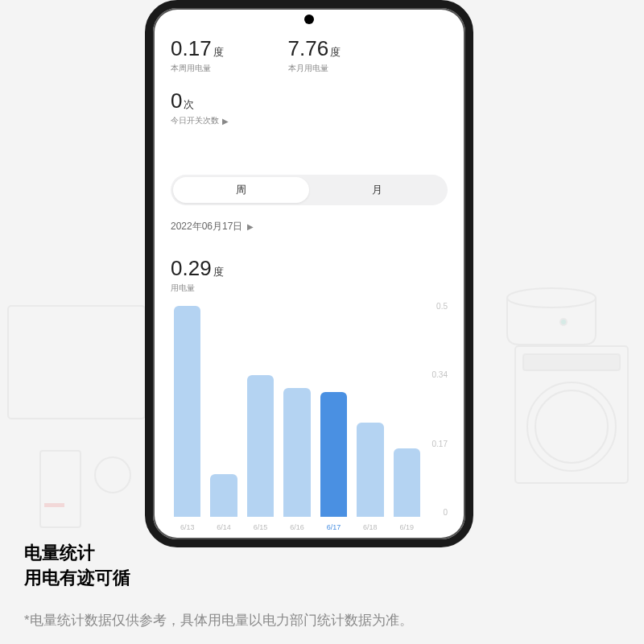 Image resolution: width=644 pixels, height=644 pixels. What do you see at coordinates (309, 108) in the screenshot?
I see `stat-switch: 0次 今日开关次数 ▶` at bounding box center [309, 108].